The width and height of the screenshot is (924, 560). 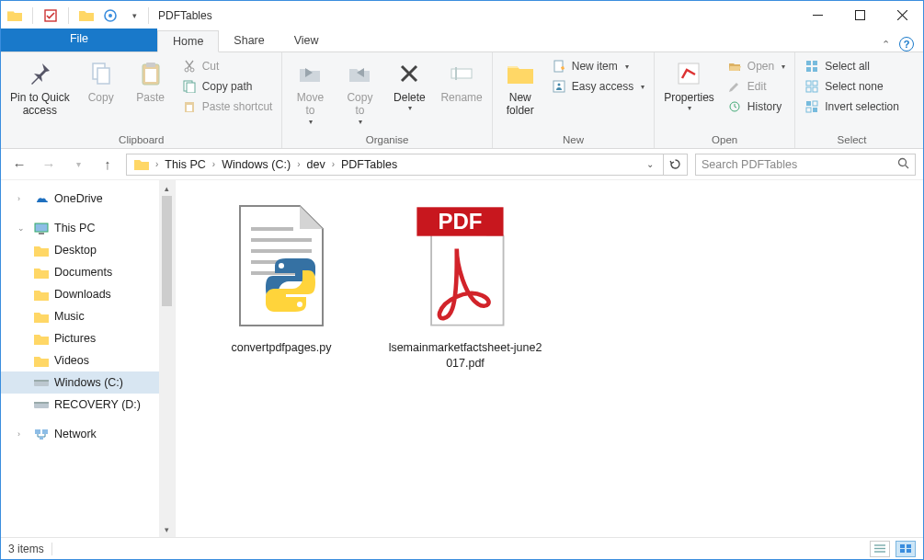 What do you see at coordinates (88, 434) in the screenshot?
I see `nav-network: › Network` at bounding box center [88, 434].